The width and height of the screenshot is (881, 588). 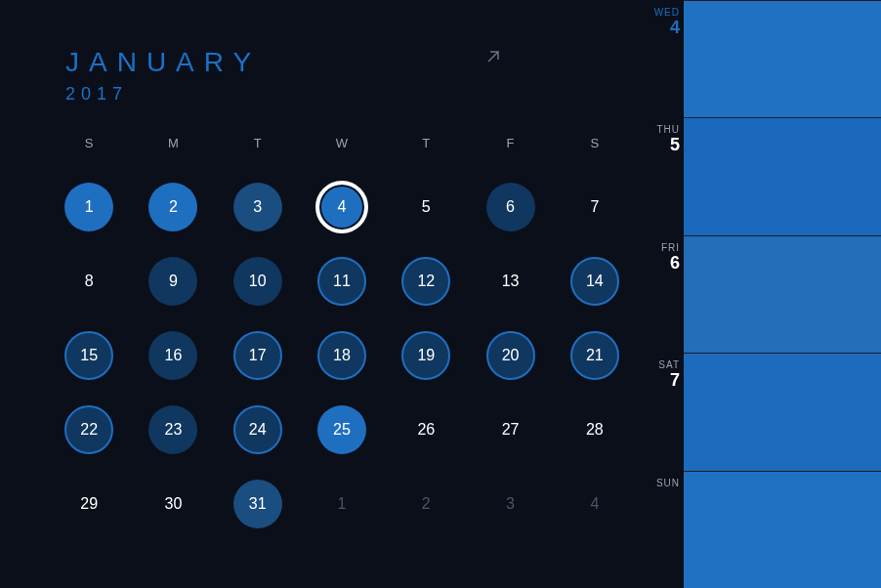 What do you see at coordinates (660, 483) in the screenshot?
I see `agenda-dow: SUN` at bounding box center [660, 483].